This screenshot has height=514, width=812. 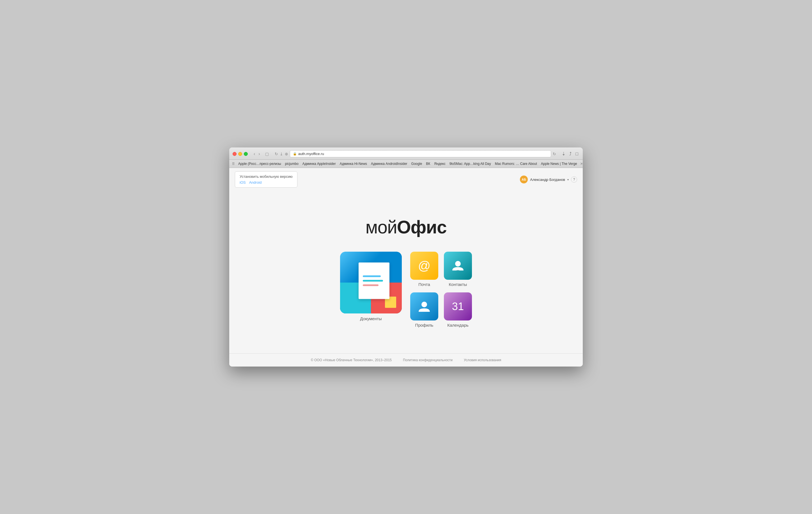 I want to click on page-header: Установить мобильную версию iOS Android …, so click(x=406, y=180).